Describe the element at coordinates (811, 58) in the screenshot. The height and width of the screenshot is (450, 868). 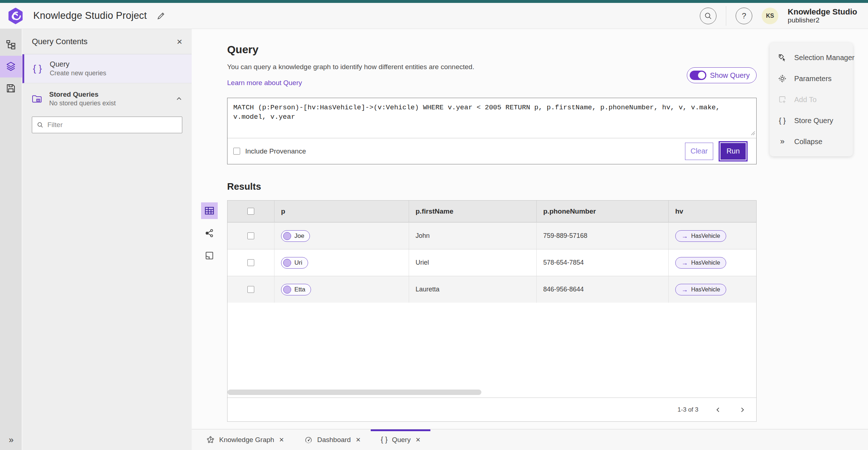
I see `menu-item-selection-manager: Selection Manager` at that location.